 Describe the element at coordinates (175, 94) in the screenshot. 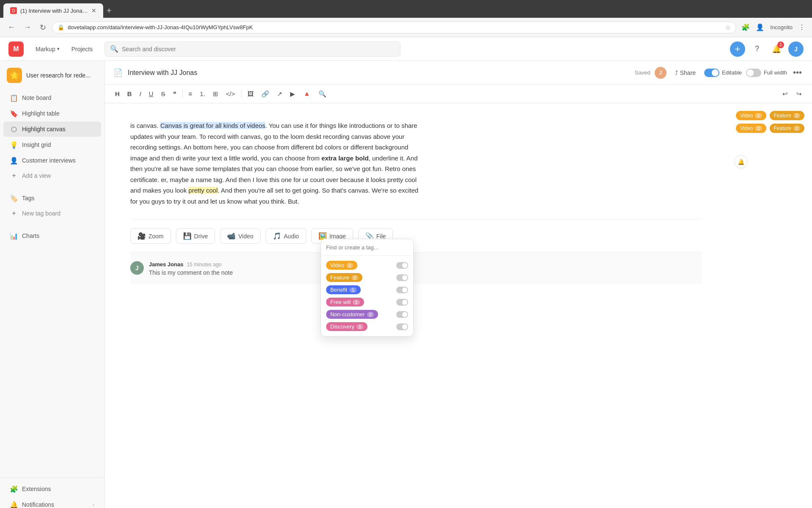

I see `quote-btn: ❝` at that location.